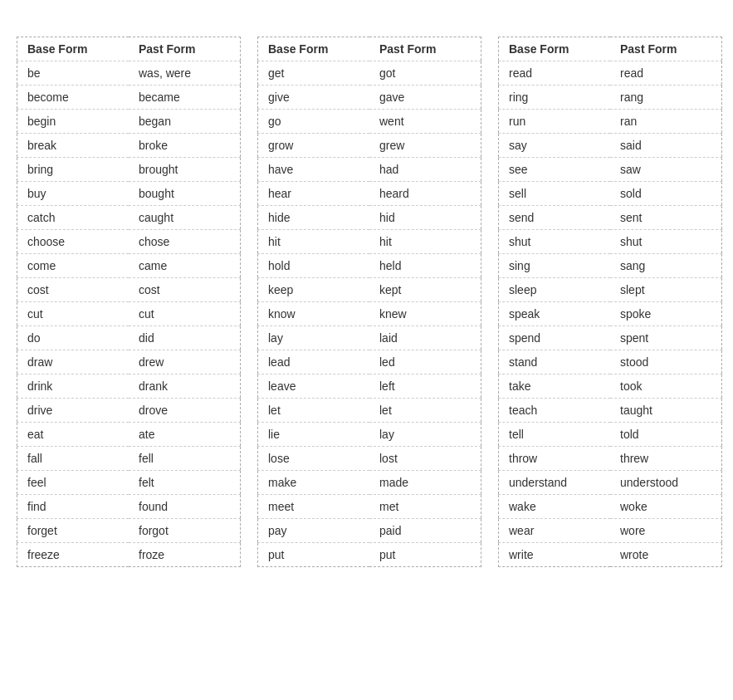 The height and width of the screenshot is (700, 733). Describe the element at coordinates (611, 435) in the screenshot. I see `table-row: telltold` at that location.